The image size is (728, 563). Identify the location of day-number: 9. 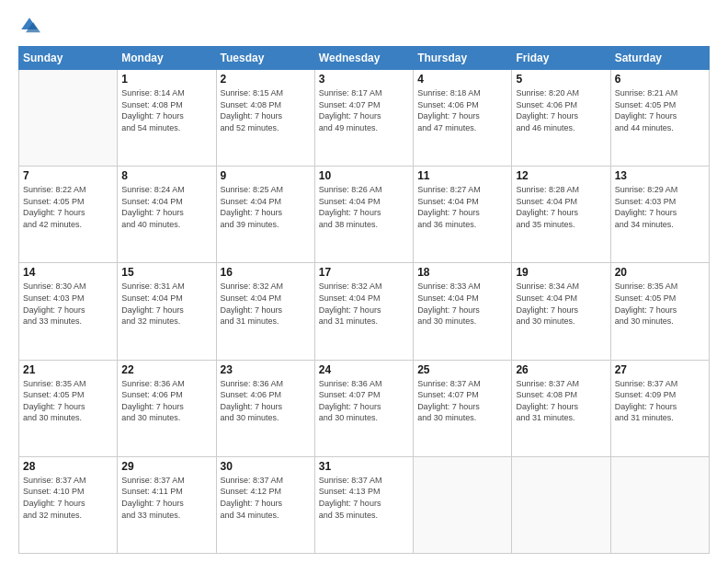
(266, 176).